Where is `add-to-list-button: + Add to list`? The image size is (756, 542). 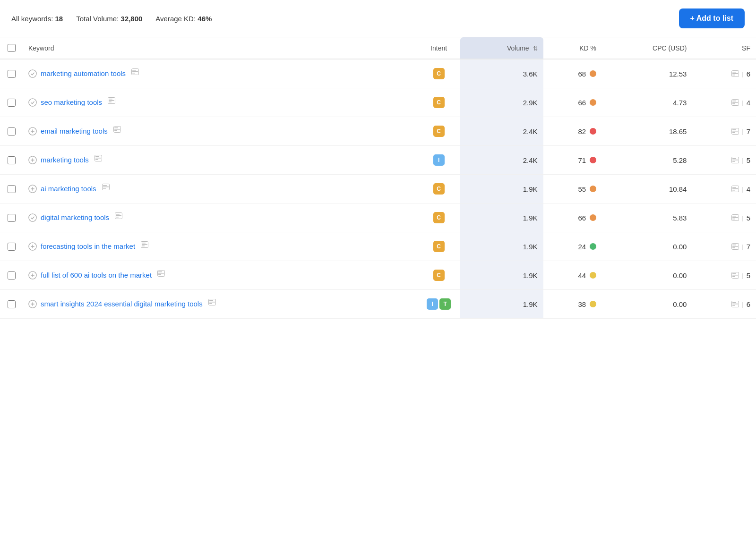 add-to-list-button: + Add to list is located at coordinates (712, 18).